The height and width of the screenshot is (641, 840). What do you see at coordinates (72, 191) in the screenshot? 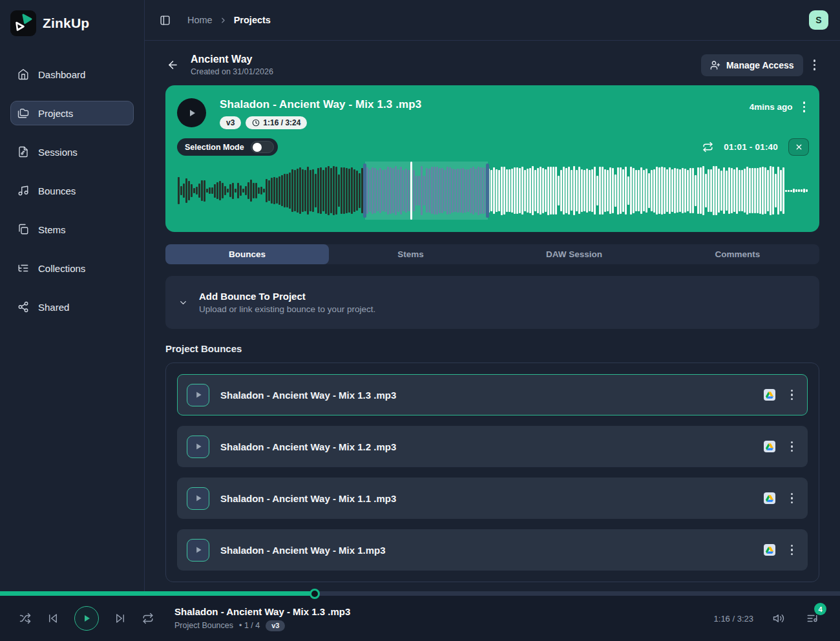
I see `sidebar-item-bounces: Bounces` at bounding box center [72, 191].